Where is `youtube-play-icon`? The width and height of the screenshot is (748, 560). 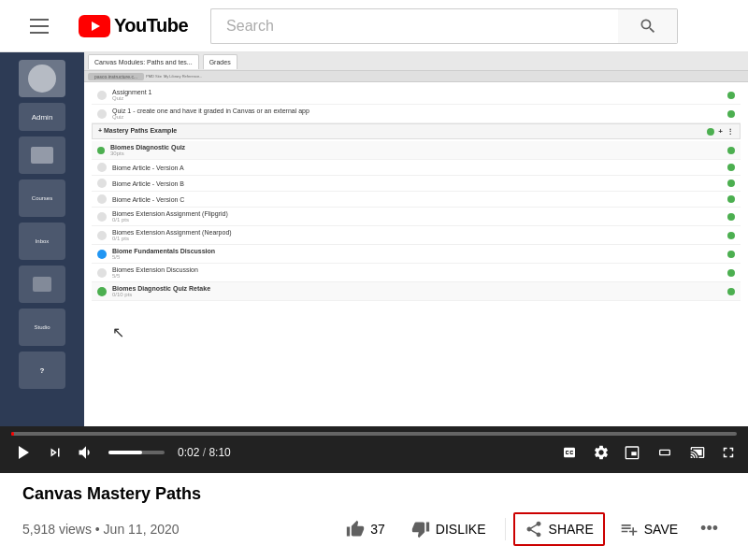
youtube-play-icon is located at coordinates (94, 26).